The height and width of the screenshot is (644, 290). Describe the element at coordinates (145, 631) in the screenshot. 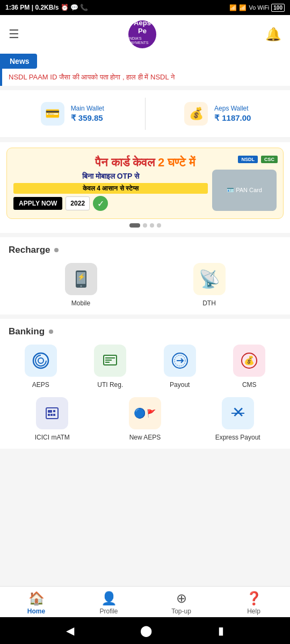

I see `android-nav-bar: ◀ ⬤ ▮` at that location.